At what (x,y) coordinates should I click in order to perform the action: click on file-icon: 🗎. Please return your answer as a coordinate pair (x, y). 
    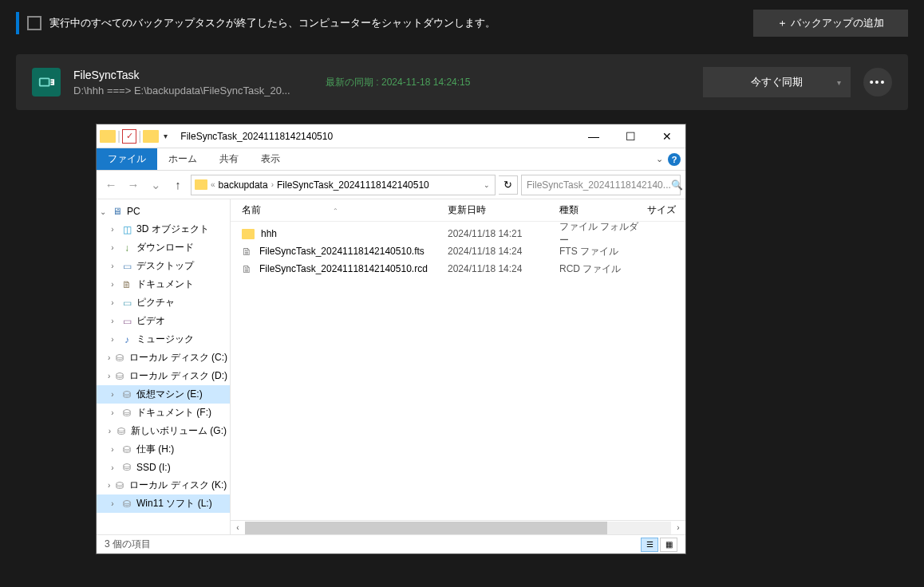
    Looking at the image, I should click on (249, 251).